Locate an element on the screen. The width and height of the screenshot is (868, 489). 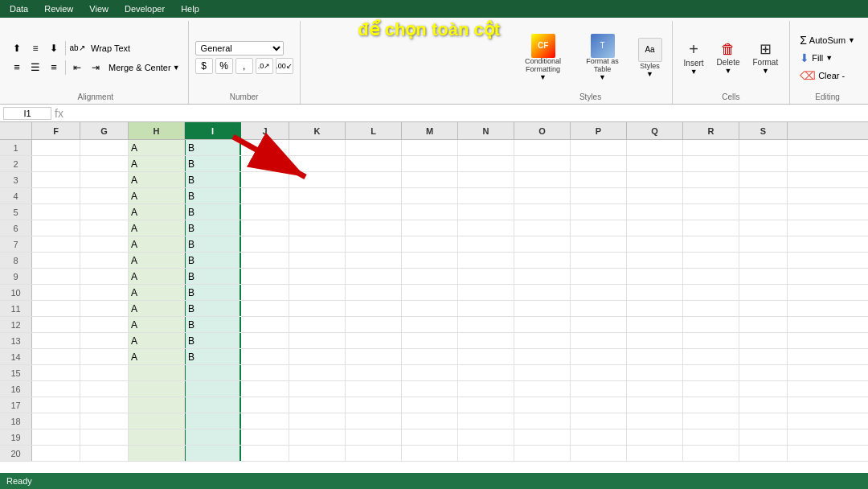
ribbon-tab-developer: Developer is located at coordinates (145, 9).